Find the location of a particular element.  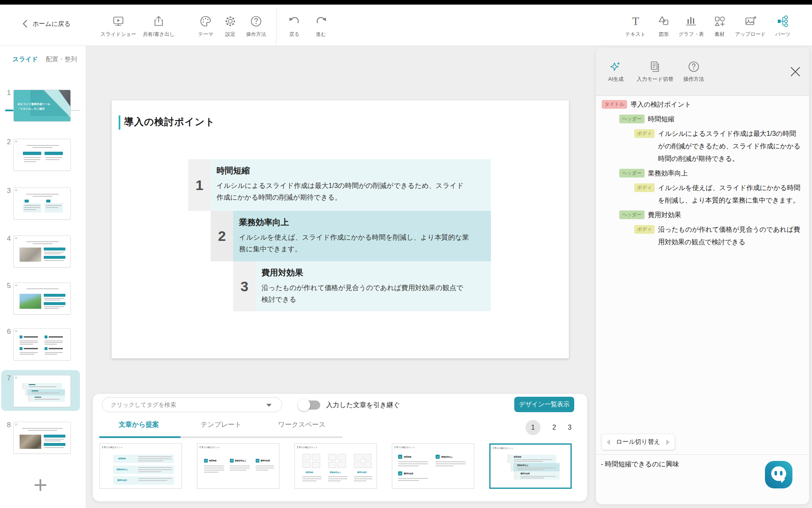

tab-template: テンプレート is located at coordinates (221, 425).